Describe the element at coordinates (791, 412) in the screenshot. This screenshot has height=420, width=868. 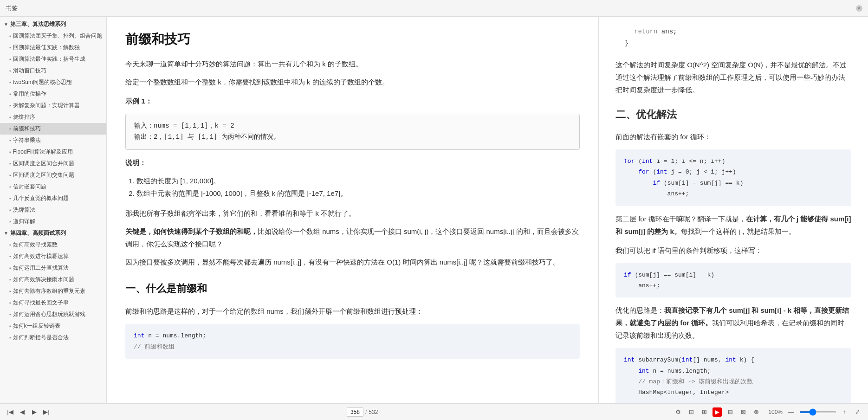
I see `zoom-minus-button: —` at that location.